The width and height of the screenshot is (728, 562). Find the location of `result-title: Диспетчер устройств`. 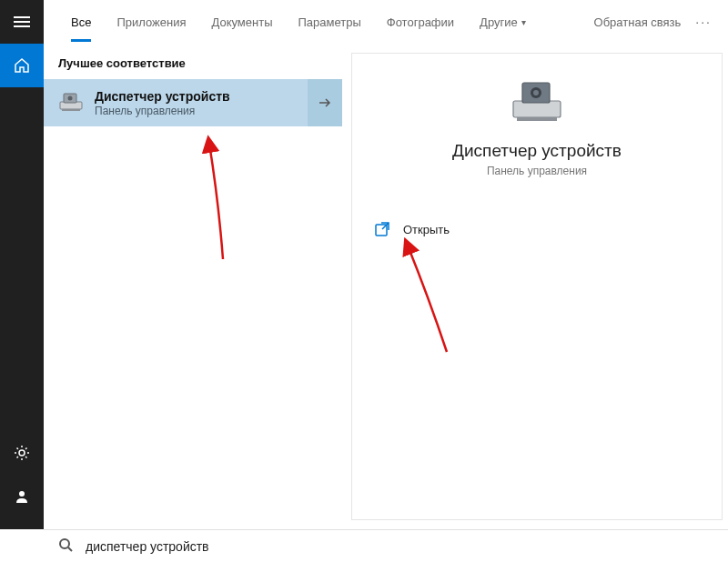

result-title: Диспетчер устройств is located at coordinates (201, 96).